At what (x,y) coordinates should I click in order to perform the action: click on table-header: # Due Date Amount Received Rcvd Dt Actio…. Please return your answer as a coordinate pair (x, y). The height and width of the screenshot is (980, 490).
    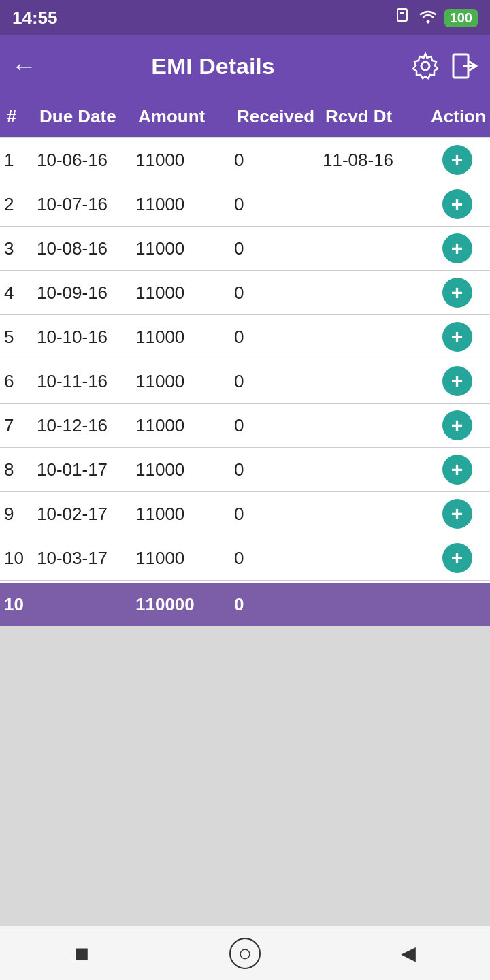
    Looking at the image, I should click on (245, 117).